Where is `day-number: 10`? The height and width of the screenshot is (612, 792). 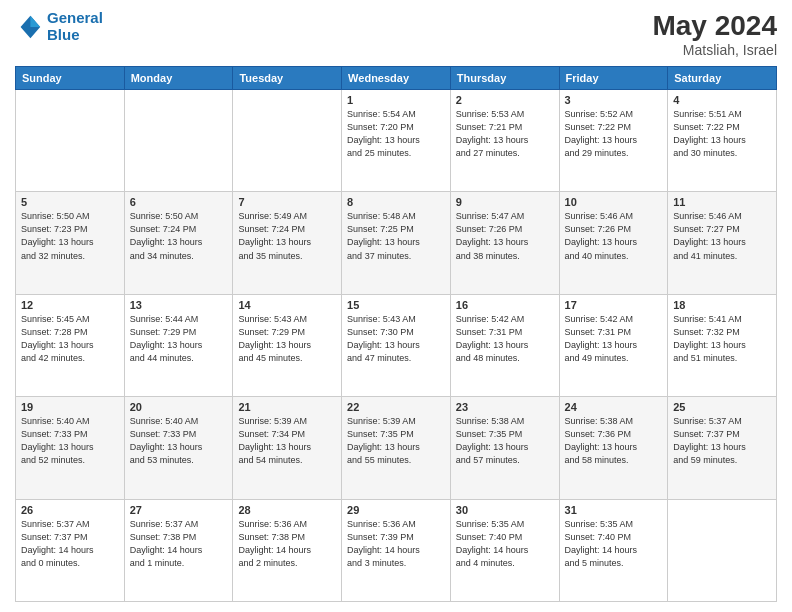
day-number: 10 is located at coordinates (614, 202).